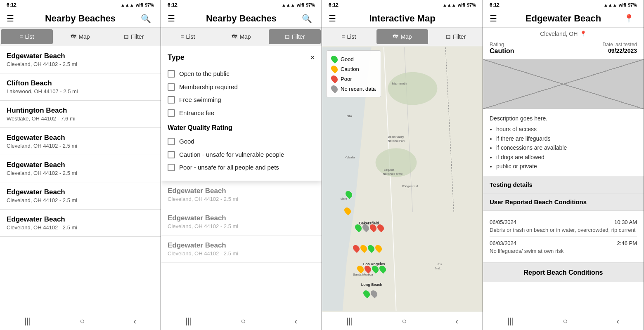 This screenshot has width=644, height=330. I want to click on list-item: Huntington Beach Westlake, OH 44102 - 7.…, so click(80, 114).